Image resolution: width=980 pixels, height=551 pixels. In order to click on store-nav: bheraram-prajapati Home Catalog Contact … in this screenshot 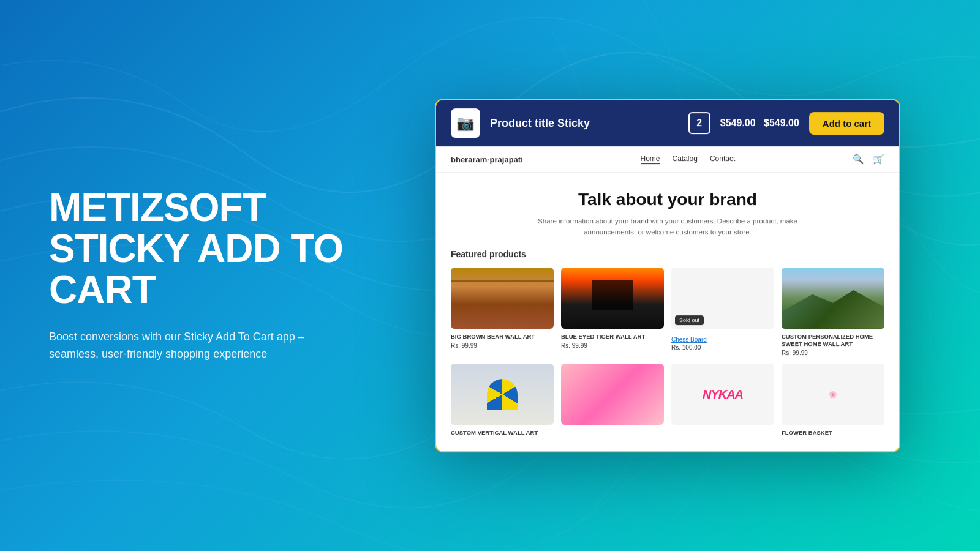, I will do `click(668, 159)`.